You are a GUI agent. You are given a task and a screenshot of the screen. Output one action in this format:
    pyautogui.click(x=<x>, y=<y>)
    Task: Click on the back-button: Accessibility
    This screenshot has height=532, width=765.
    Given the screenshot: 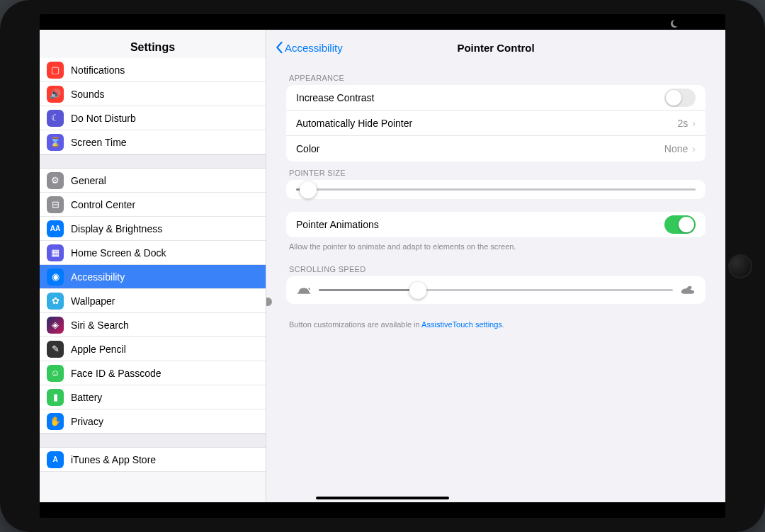 What is the action you would take?
    pyautogui.click(x=309, y=47)
    